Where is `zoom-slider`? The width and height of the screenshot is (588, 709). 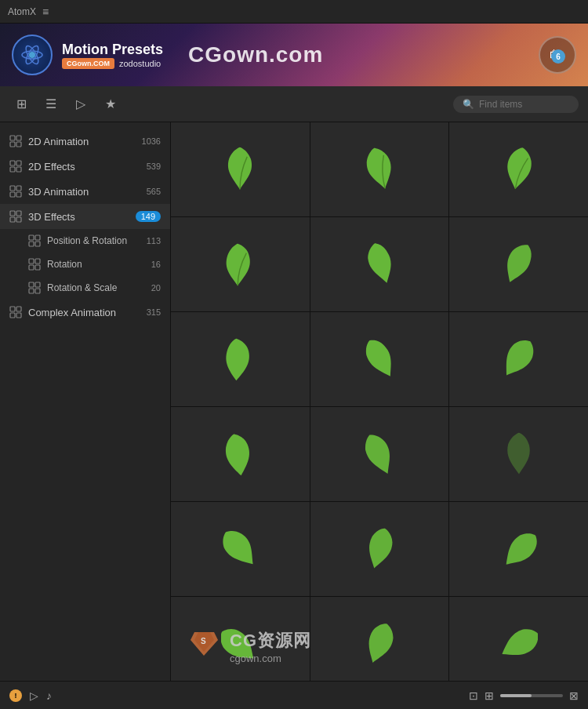
zoom-slider is located at coordinates (532, 696).